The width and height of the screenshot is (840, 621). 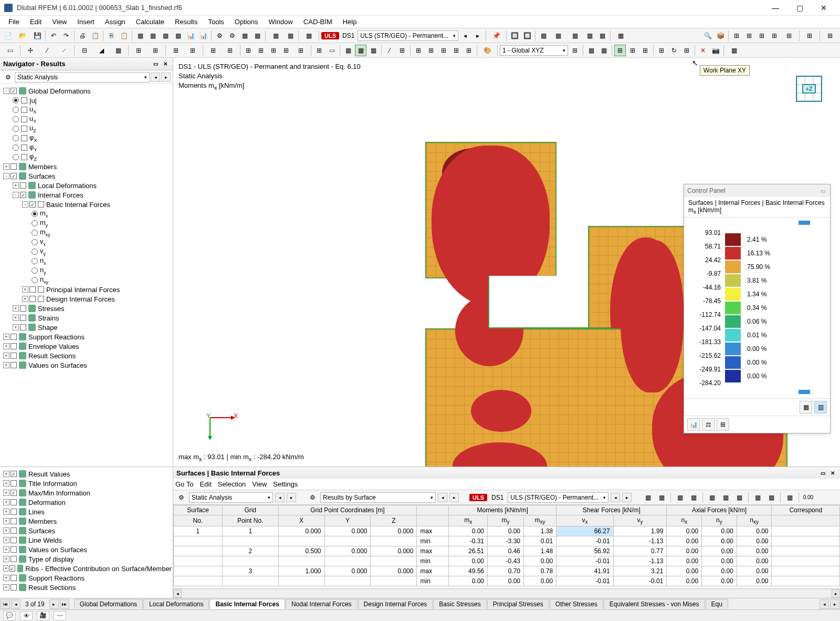 I want to click on tree-label: nx, so click(x=43, y=261).